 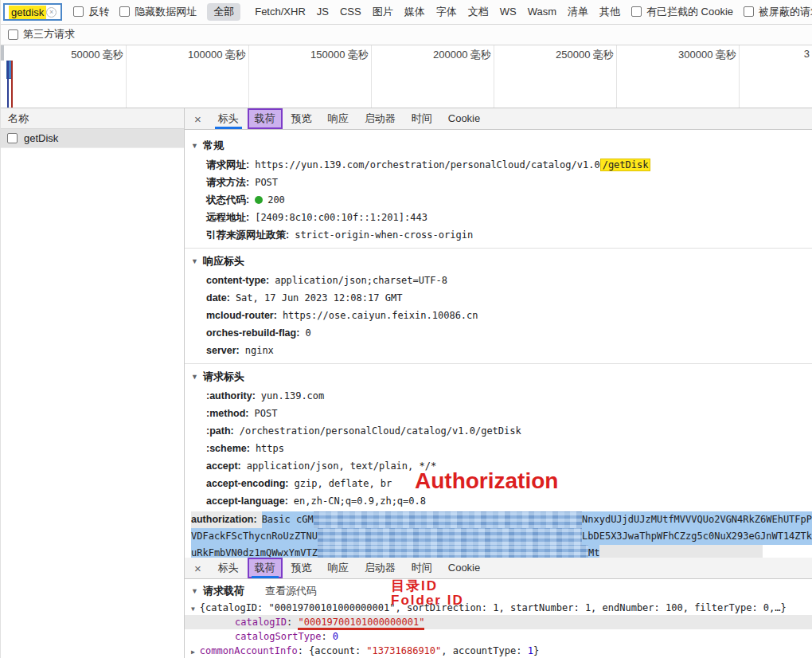 What do you see at coordinates (406, 13) in the screenshot?
I see `network-toolbar: getdisk × 反转隐藏数据网址 全部 Fetch/XHRJSCSS图片媒体…` at bounding box center [406, 13].